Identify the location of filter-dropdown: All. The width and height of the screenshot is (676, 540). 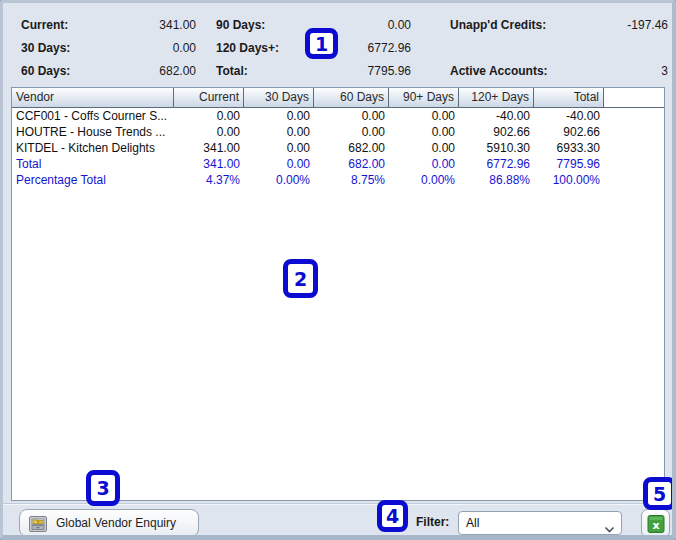
(540, 523).